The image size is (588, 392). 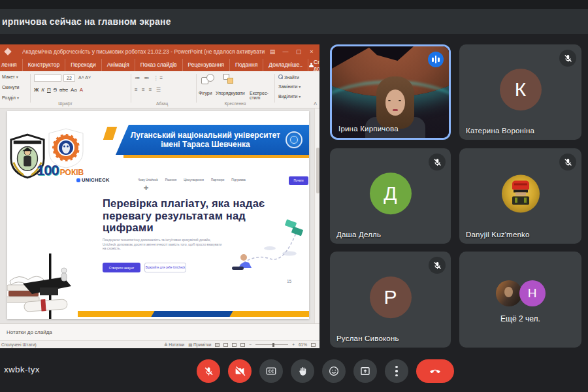 I want to click on footer-stripe-blue, so click(x=192, y=314).